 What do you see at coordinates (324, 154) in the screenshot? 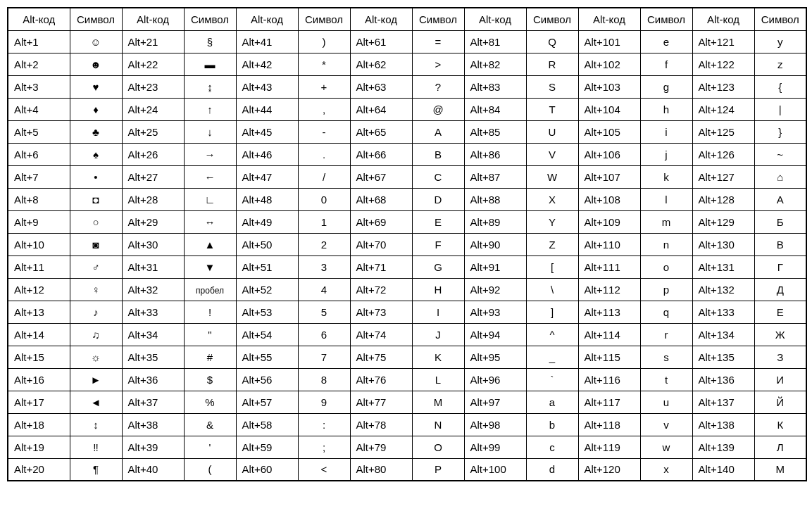
I see `symbol-cell: .` at bounding box center [324, 154].